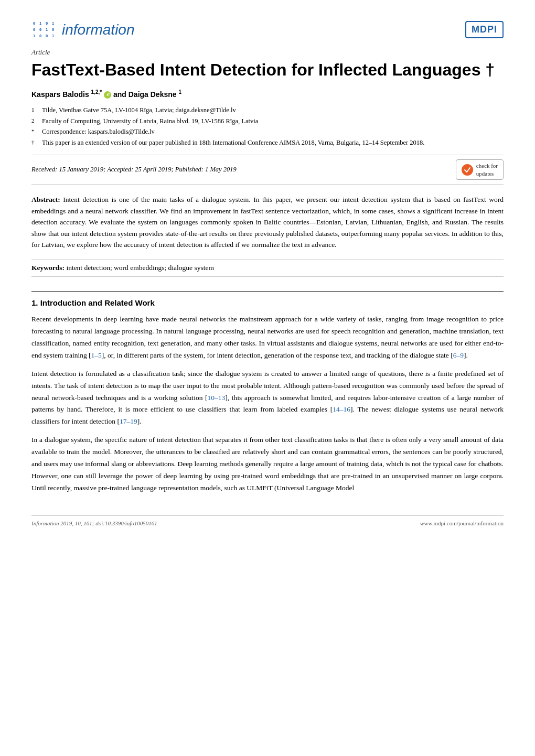 The width and height of the screenshot is (535, 756). I want to click on dates-row: Received: 15 January 2019; Accepted: 25 …, so click(268, 170).